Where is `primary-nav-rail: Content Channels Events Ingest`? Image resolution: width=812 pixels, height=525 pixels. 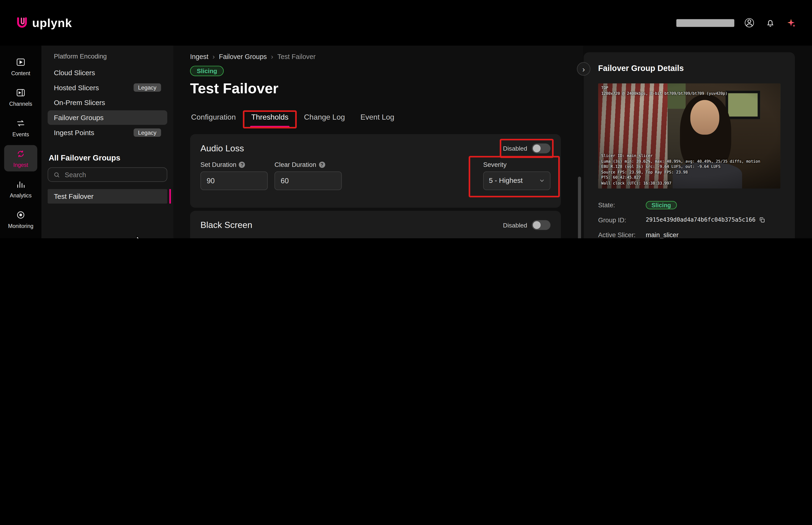 primary-nav-rail: Content Channels Events Ingest is located at coordinates (20, 142).